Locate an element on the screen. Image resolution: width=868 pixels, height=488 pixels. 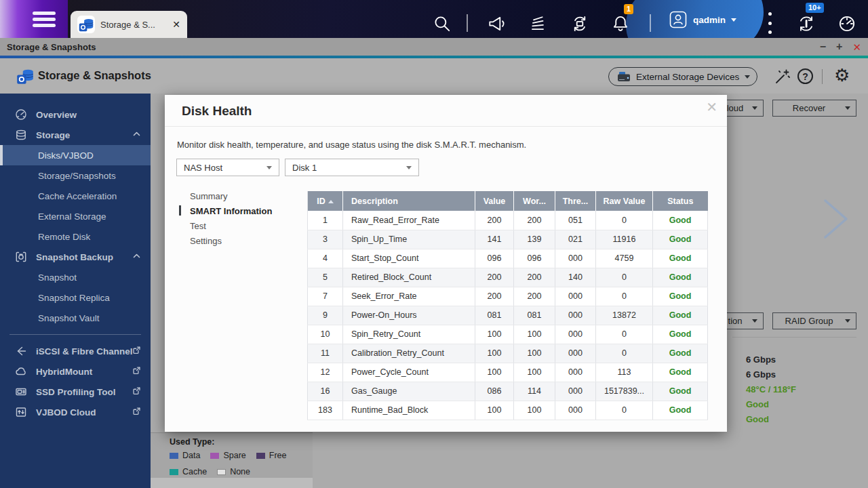
table-cell: Spin_Up_Time is located at coordinates (410, 239).